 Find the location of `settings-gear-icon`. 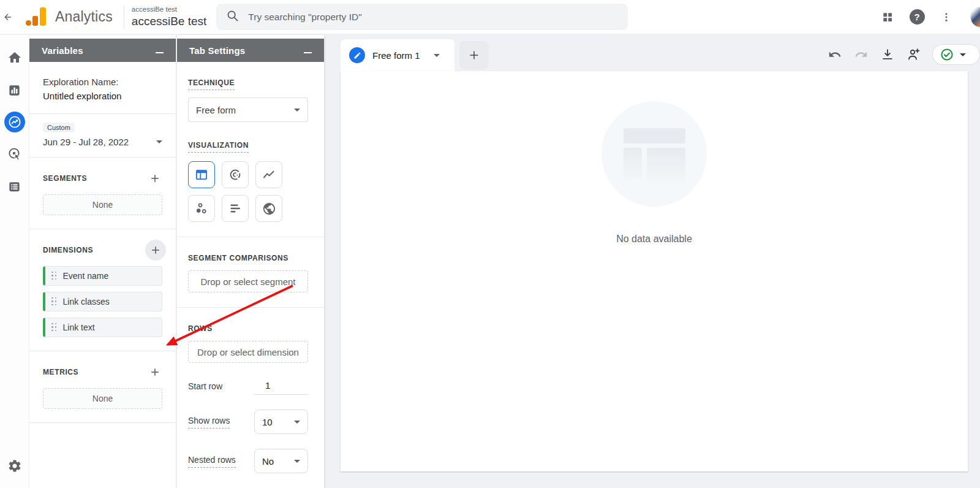

settings-gear-icon is located at coordinates (15, 466).